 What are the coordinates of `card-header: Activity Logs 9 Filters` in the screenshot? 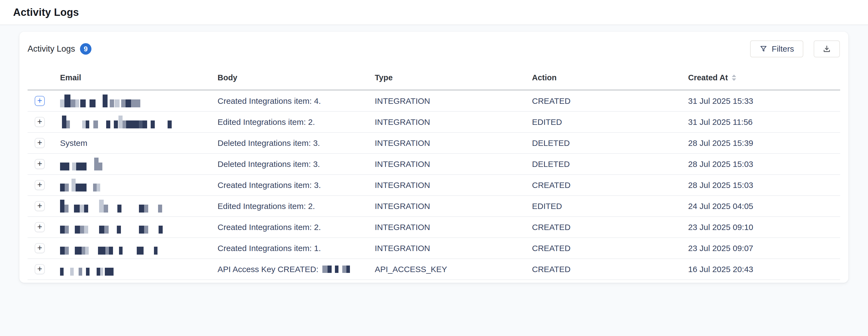 It's located at (434, 45).